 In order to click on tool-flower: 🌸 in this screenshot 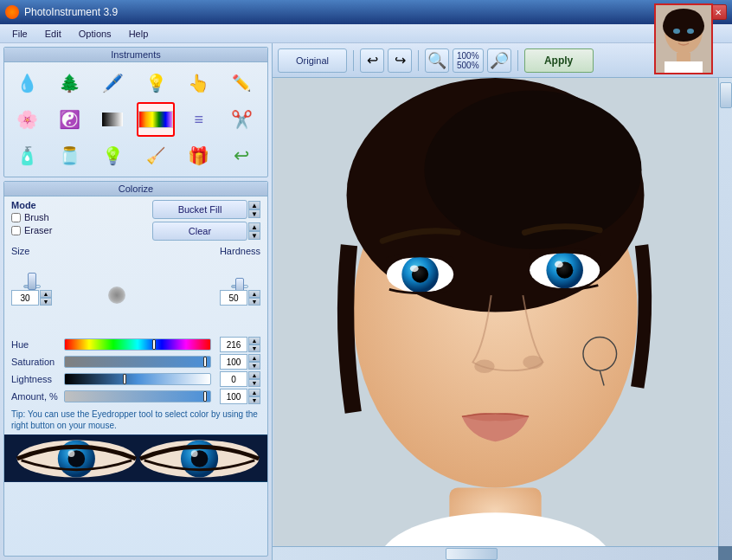, I will do `click(27, 119)`.